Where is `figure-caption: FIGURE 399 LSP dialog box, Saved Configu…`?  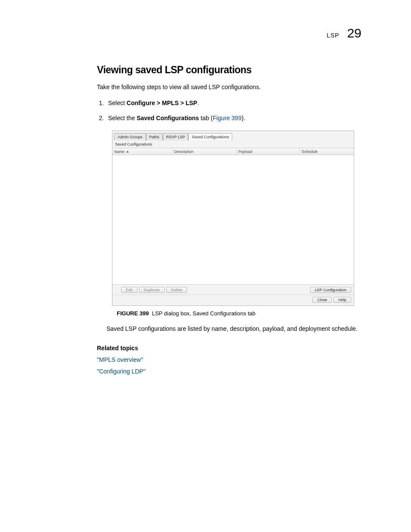
figure-caption: FIGURE 399 LSP dialog box, Saved Configu… is located at coordinates (239, 314).